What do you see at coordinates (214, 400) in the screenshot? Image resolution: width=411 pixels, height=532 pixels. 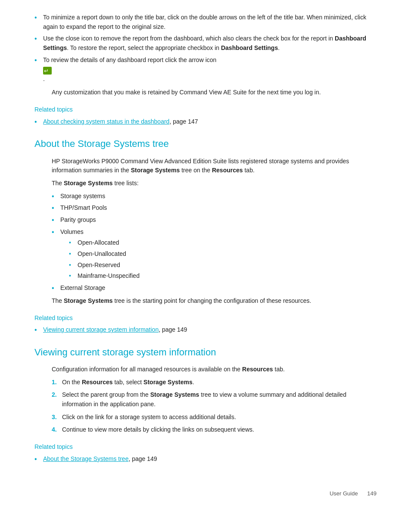 I see `viewing-step-2: Select the parent group from the Storage…` at bounding box center [214, 400].